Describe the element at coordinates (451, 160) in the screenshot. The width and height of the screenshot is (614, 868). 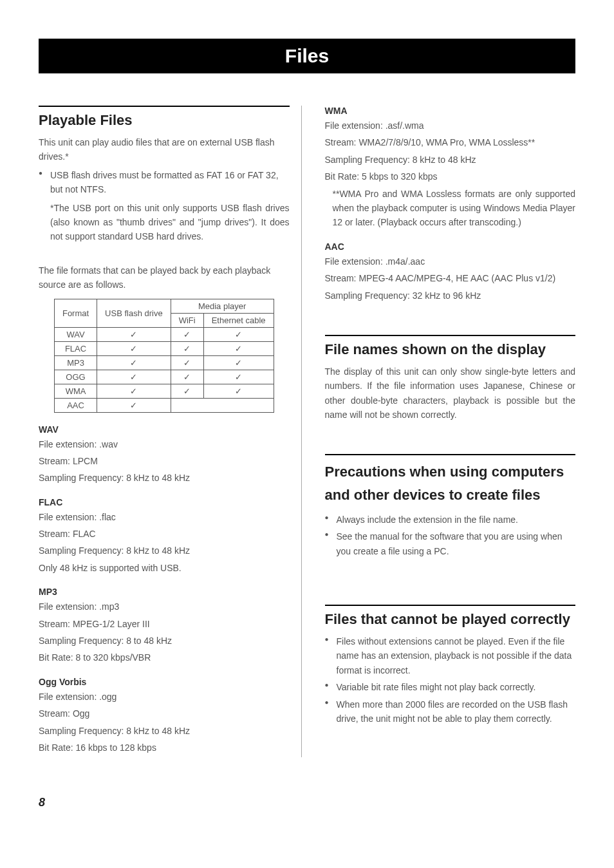
I see `wma-freq: Sampling Frequency: 8 kHz to 48 kHz` at that location.